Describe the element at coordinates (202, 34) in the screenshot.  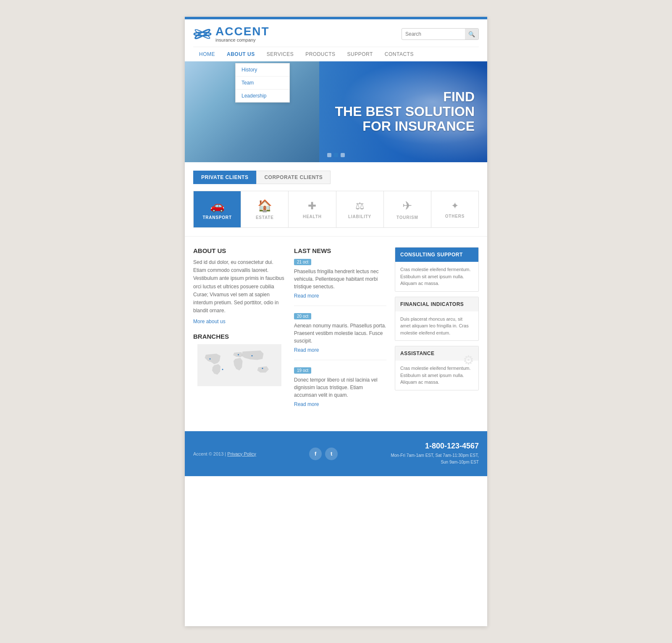
I see `logo-icon` at that location.